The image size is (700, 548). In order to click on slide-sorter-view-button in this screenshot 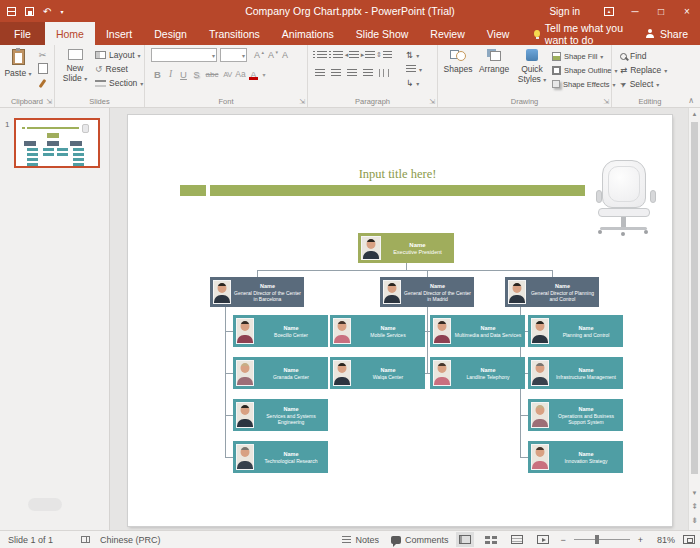, I will do `click(491, 540)`.